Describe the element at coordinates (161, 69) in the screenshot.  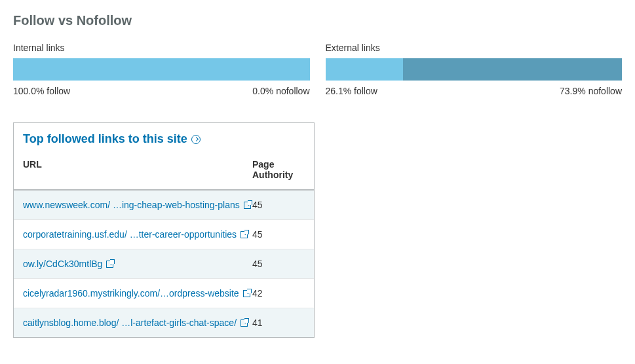
I see `internal-links-chart: Internal links 100.0% follow 0.0% nofoll…` at that location.